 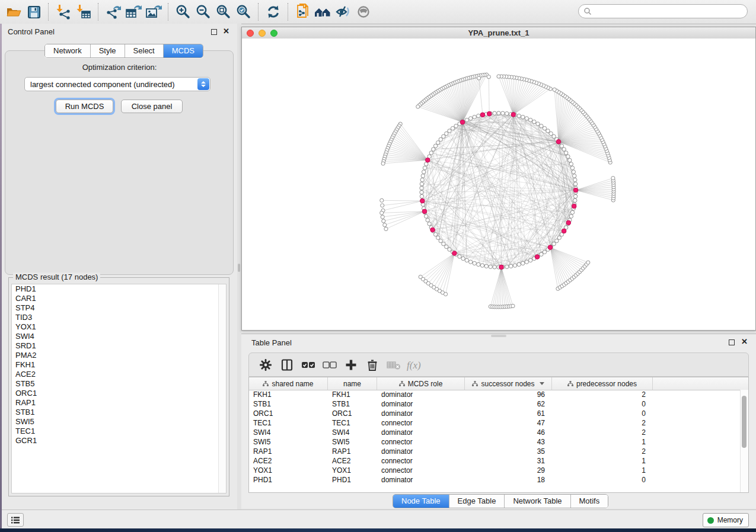 What do you see at coordinates (34, 12) in the screenshot?
I see `save-session-icon` at bounding box center [34, 12].